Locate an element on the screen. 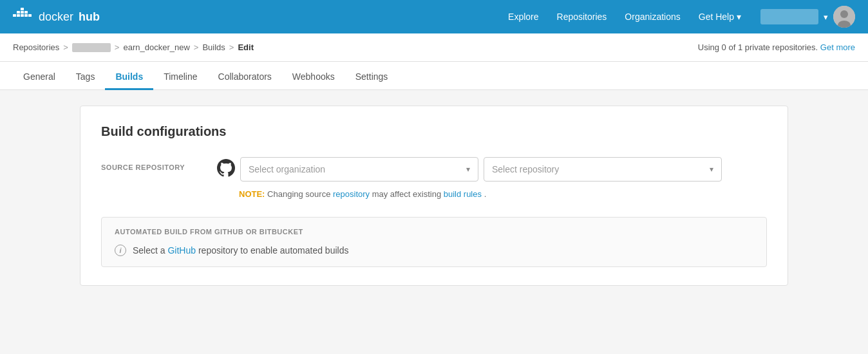 This screenshot has width=868, height=354. note-highlight-source: repository is located at coordinates (352, 194).